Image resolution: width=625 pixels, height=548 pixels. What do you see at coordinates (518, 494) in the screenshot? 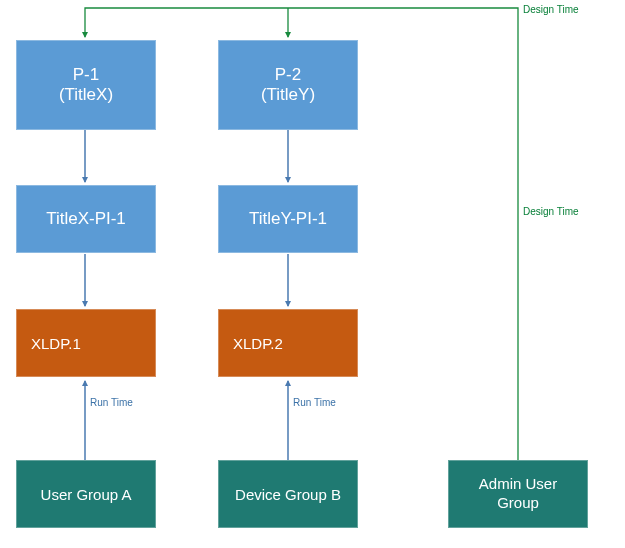
I see `node-admin-user-group: Admin User Group` at bounding box center [518, 494].